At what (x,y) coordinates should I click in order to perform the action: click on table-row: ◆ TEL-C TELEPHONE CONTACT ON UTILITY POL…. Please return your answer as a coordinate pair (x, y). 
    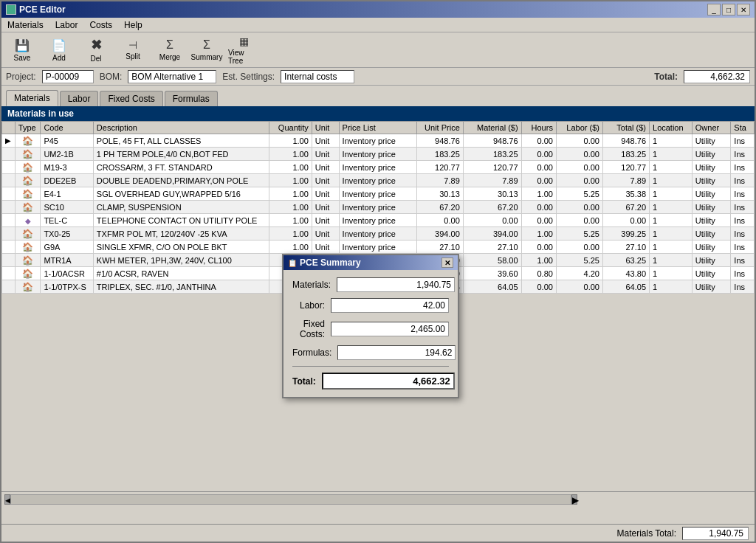
    Looking at the image, I should click on (378, 221).